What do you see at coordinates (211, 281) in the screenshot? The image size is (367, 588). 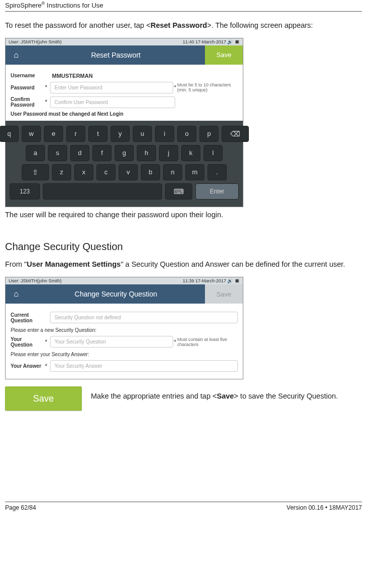 I see `status-time: 11:39 17-March-2017 🔊 🔳` at bounding box center [211, 281].